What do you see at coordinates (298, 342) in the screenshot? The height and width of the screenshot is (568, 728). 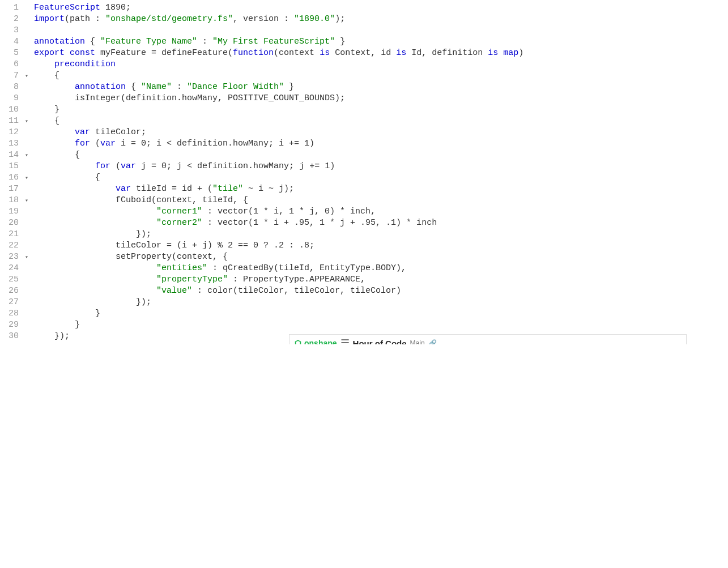 I see `onshape-logo-icon` at bounding box center [298, 342].